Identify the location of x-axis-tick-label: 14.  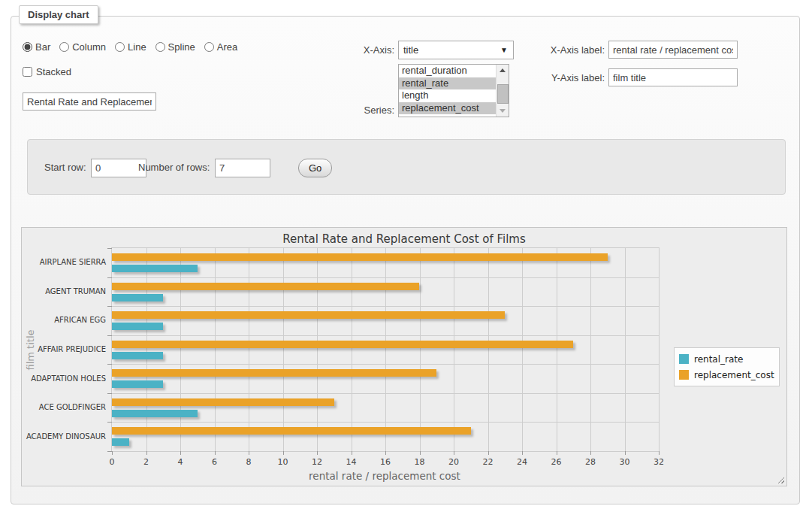
(352, 462).